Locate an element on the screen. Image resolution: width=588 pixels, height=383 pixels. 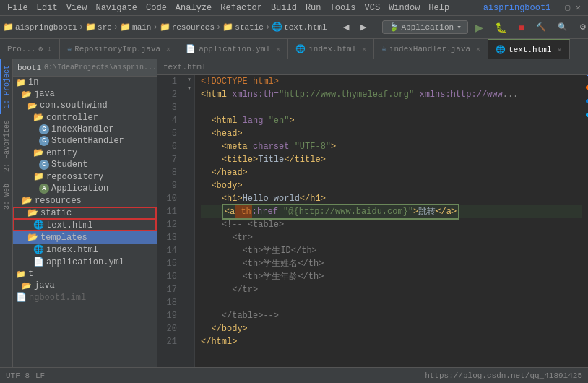
tree-item-java2: 📂 java is located at coordinates (85, 285).